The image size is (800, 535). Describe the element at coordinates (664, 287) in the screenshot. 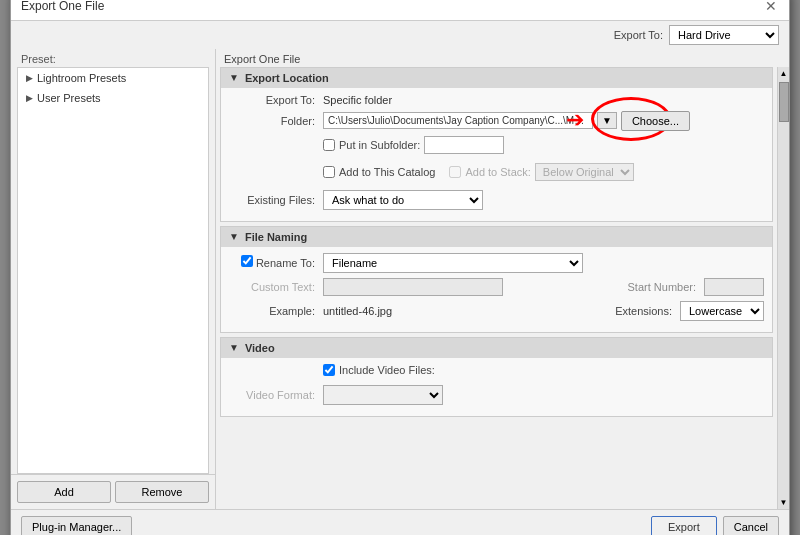

I see `start-number-label: Start Number:` at that location.